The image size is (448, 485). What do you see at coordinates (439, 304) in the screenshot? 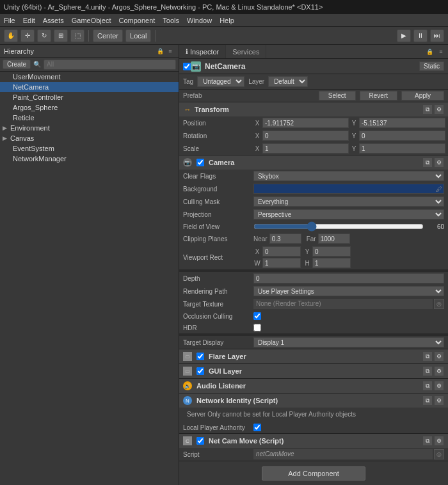
I see `target-texture-pick-icon: ◎` at bounding box center [439, 304].